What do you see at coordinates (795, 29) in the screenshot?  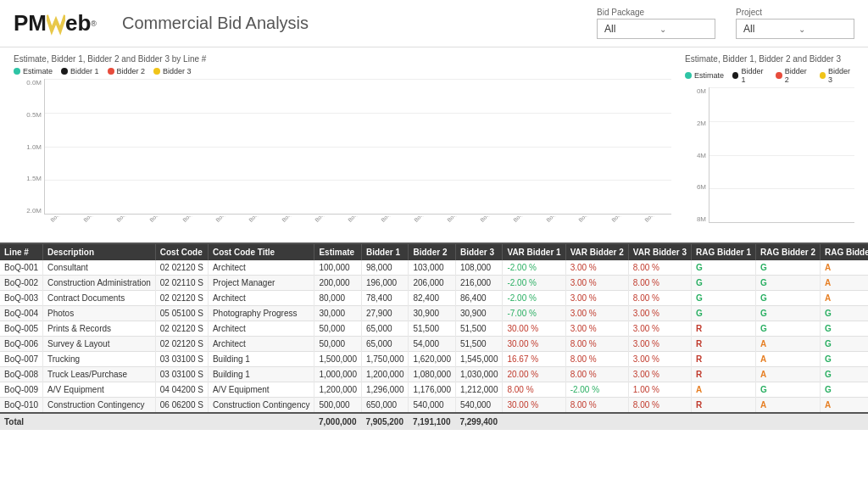 I see `project-select: All ⌄` at bounding box center [795, 29].